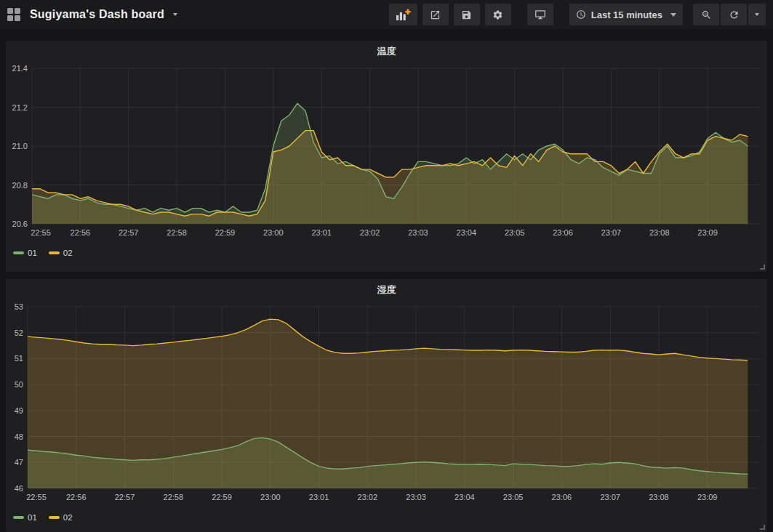 This screenshot has height=532, width=773. I want to click on add-panel-button, so click(403, 15).